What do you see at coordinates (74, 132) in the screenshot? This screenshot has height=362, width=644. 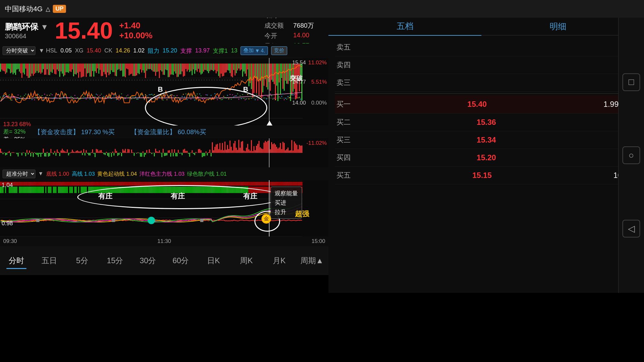 I see `fund1-label: 【资金攻击度】 197.30 %买` at bounding box center [74, 132].